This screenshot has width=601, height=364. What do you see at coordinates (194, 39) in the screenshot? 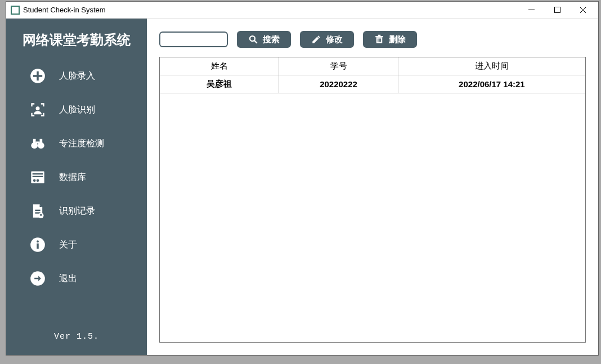
I see `search-input` at bounding box center [194, 39].